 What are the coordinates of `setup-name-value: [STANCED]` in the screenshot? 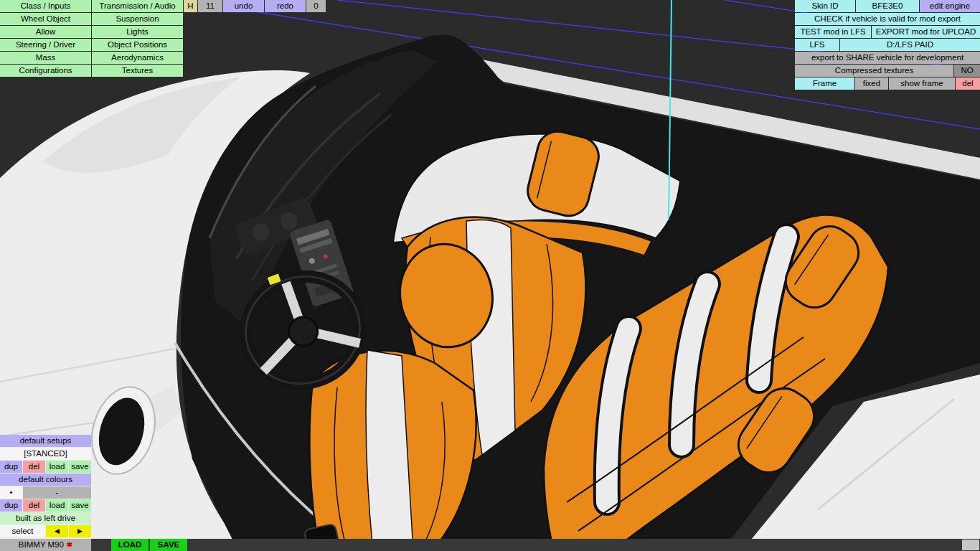 It's located at (46, 453).